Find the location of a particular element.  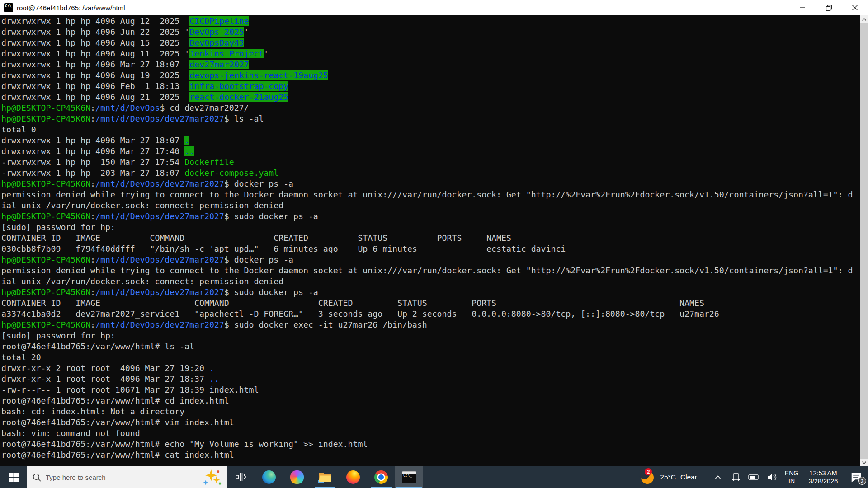

scroll-up-button is located at coordinates (864, 19).